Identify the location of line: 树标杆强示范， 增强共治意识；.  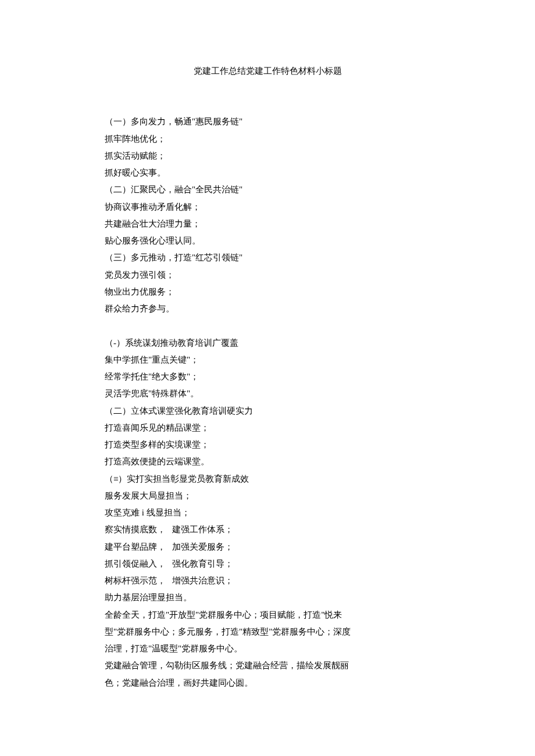
(268, 581).